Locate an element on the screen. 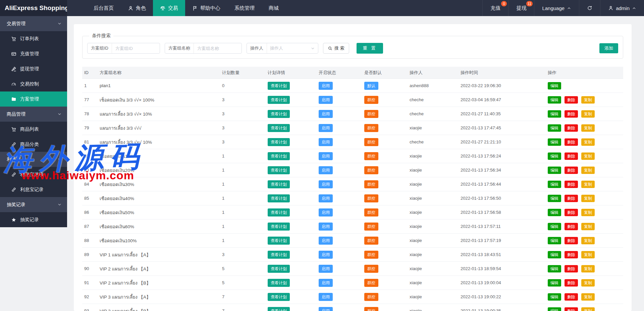 Image resolution: width=644 pixels, height=311 pixels. add-button: 添加 is located at coordinates (609, 48).